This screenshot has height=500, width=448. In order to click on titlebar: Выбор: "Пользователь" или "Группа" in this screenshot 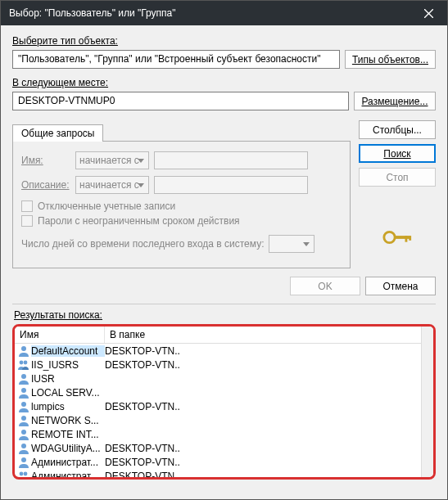, I will do `click(224, 13)`.